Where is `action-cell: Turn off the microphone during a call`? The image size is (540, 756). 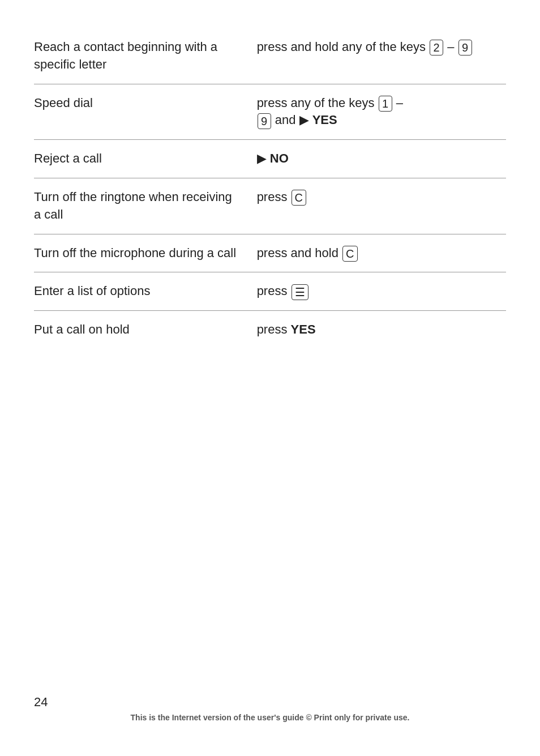 action-cell: Turn off the microphone during a call is located at coordinates (143, 253).